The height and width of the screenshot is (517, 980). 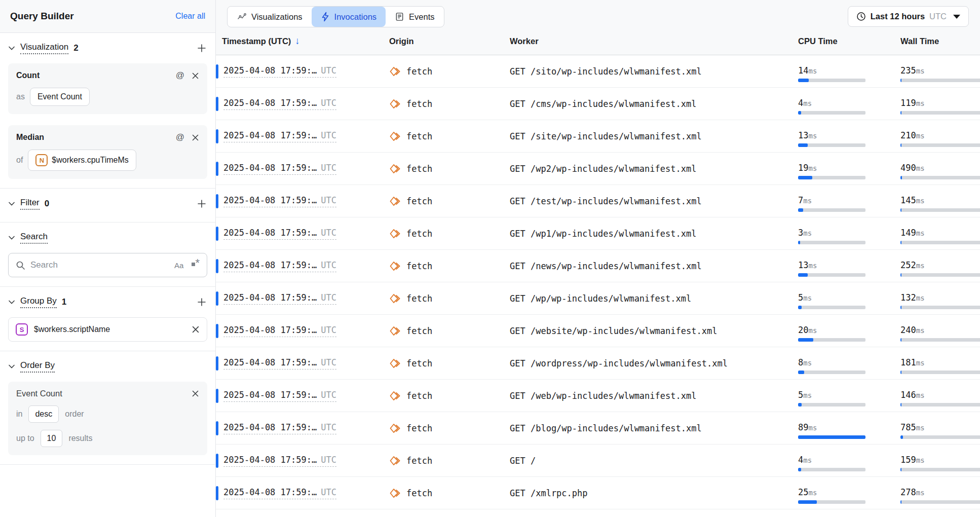 What do you see at coordinates (598, 299) in the screenshot?
I see `table-row: 2025-04-08 17:59:…UTC fetch GET /wp/wp-i…` at bounding box center [598, 299].